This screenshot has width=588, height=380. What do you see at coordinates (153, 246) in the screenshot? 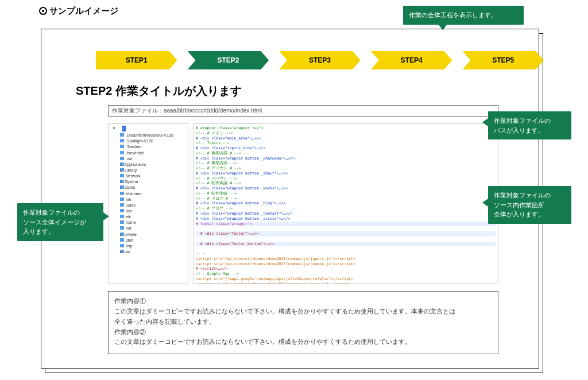
I see `tree-item: tmp` at bounding box center [153, 246].